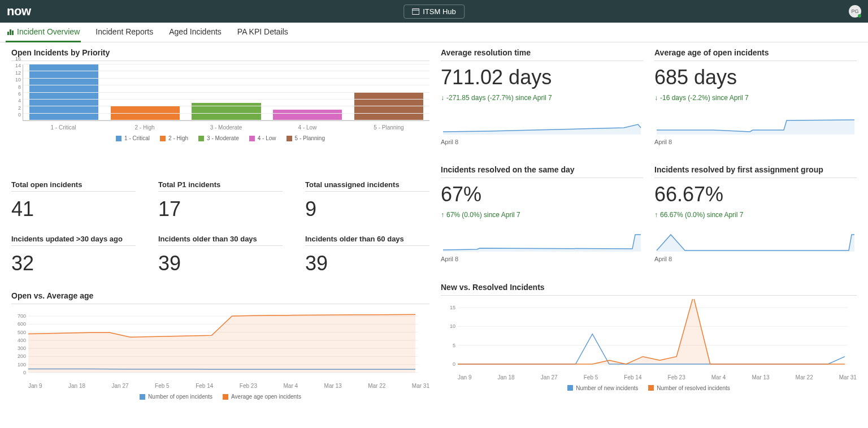 The width and height of the screenshot is (868, 428). Describe the element at coordinates (220, 209) in the screenshot. I see `scorecard-value: 17` at that location.